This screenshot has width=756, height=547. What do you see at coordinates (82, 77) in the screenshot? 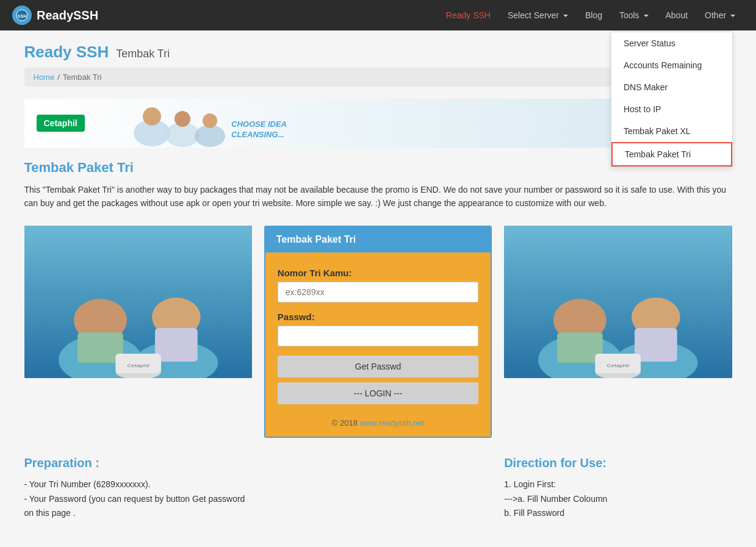
I see `breadcrumb-current: Tembak Tri` at bounding box center [82, 77].